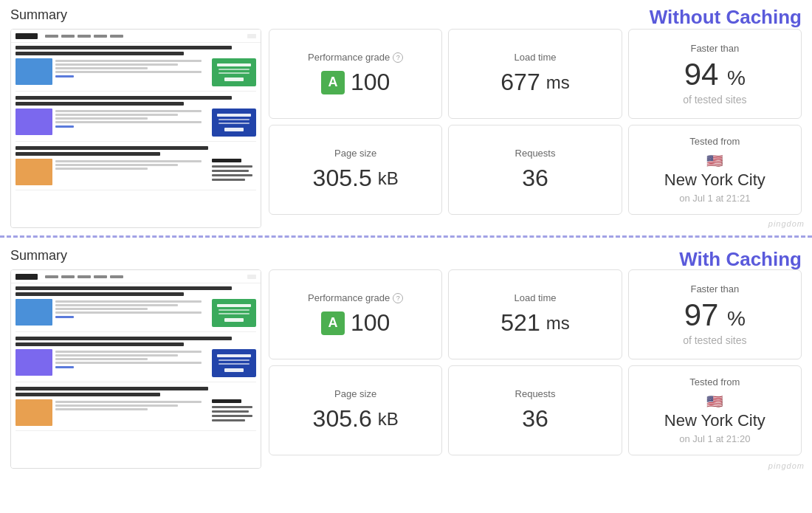 This screenshot has height=513, width=812. What do you see at coordinates (534, 314) in the screenshot?
I see `bottom-load-time-card: Load time 521 ms` at bounding box center [534, 314].